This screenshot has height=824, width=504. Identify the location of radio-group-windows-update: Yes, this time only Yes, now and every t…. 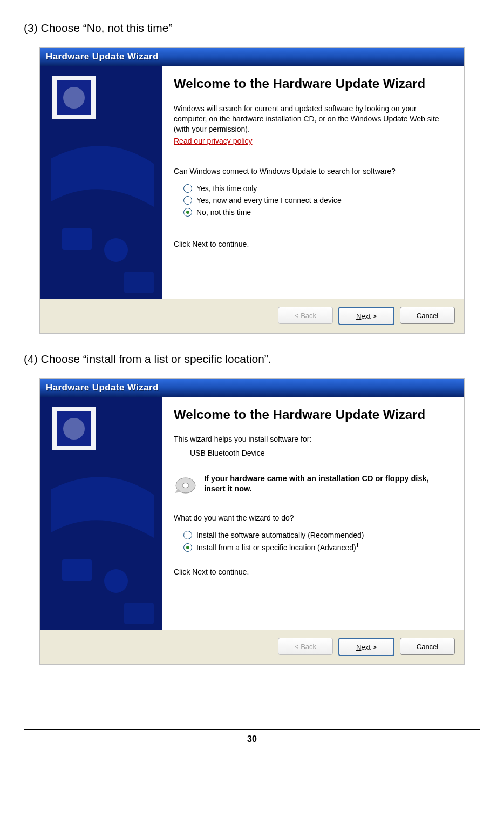
(317, 200).